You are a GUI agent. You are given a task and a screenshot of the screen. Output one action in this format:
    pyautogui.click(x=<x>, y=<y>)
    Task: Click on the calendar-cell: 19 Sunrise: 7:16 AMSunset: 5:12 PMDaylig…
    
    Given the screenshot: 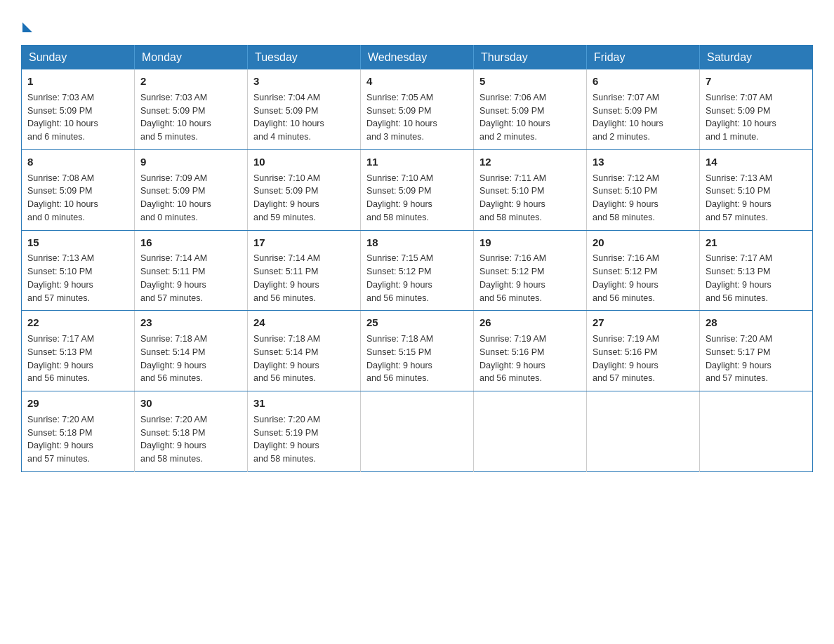 What is the action you would take?
    pyautogui.click(x=531, y=271)
    